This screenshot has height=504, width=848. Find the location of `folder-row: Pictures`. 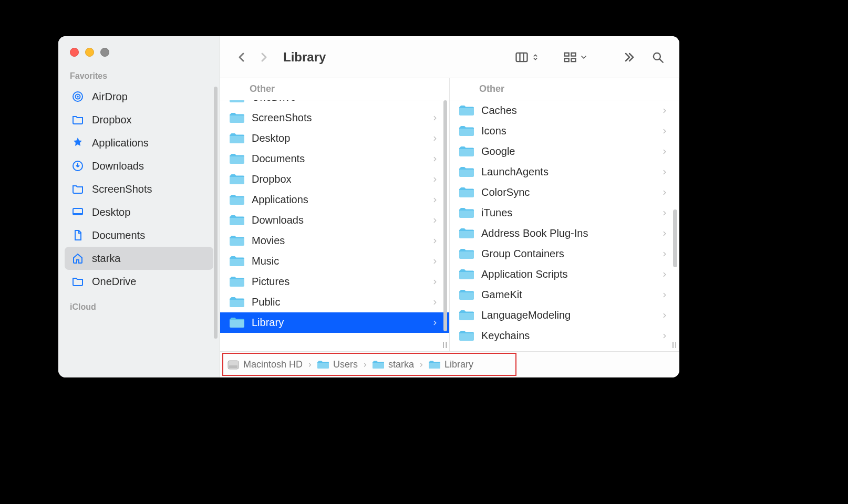

folder-row: Pictures is located at coordinates (335, 281).